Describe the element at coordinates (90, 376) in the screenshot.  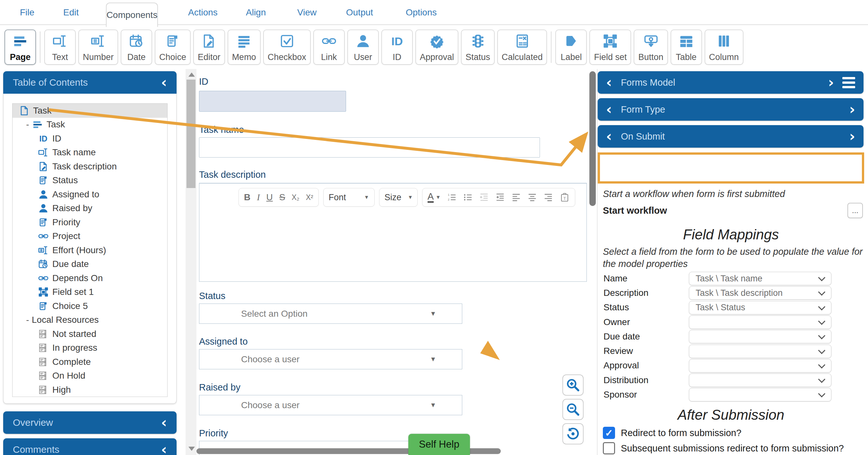
I see `tree-item-on-hold: On Hold` at that location.